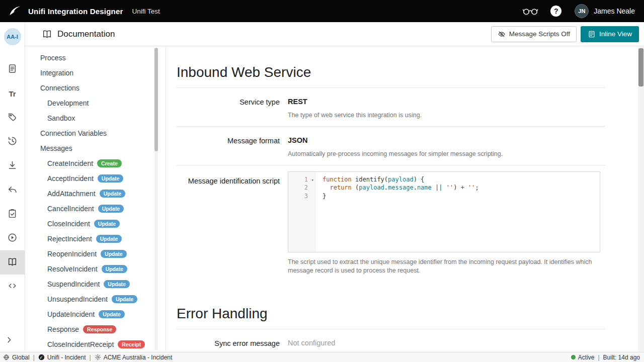  What do you see at coordinates (56, 148) in the screenshot?
I see `nav-item-label: Messages` at bounding box center [56, 148].